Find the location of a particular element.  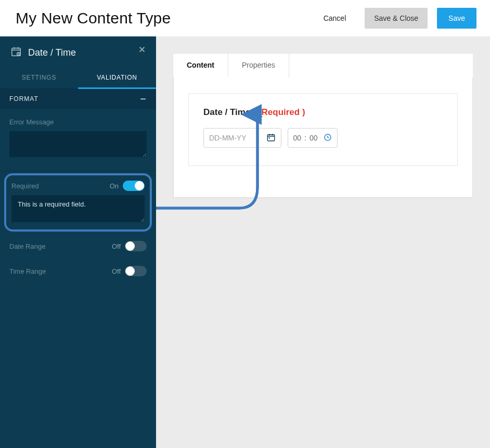

sidebar-tabs: SETTINGS VALIDATION is located at coordinates (78, 78).